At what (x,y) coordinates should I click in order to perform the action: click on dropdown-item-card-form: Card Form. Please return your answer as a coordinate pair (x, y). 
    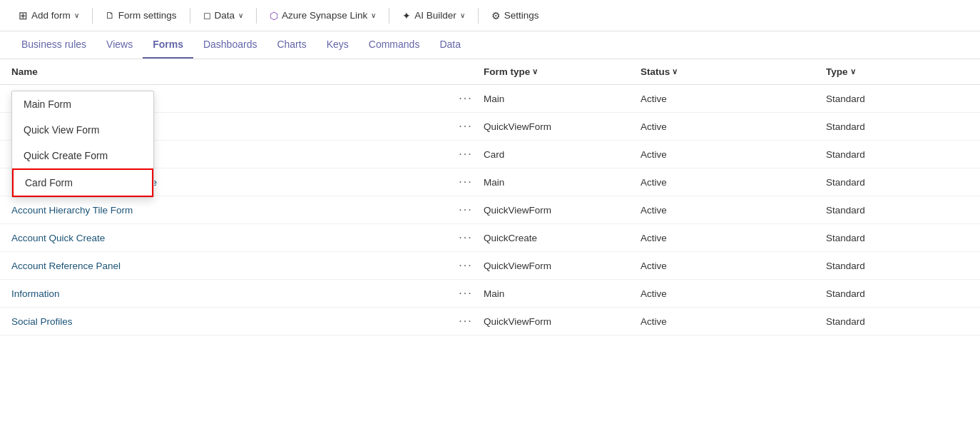
    Looking at the image, I should click on (83, 183).